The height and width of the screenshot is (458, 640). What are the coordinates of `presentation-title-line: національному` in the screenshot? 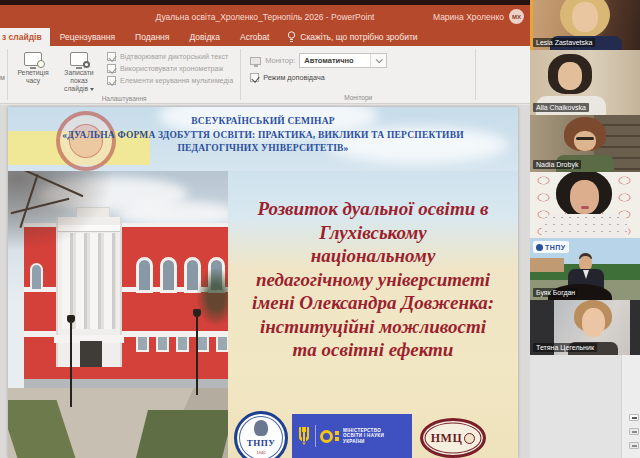 It's located at (373, 256).